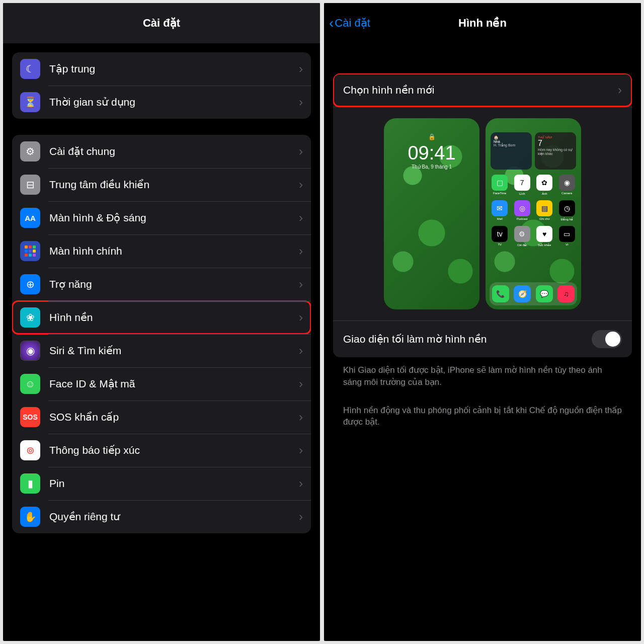  What do you see at coordinates (162, 351) in the screenshot?
I see `settings-row: ◉Siri & Tìm kiếm›` at bounding box center [162, 351].